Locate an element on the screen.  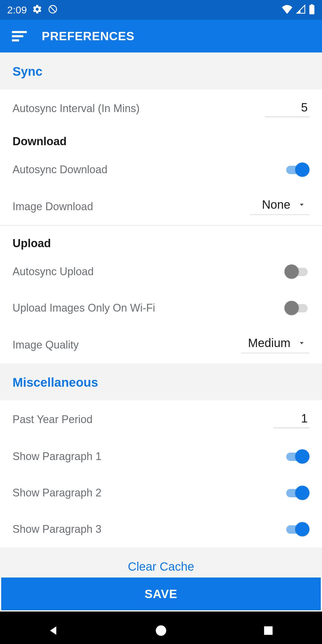
battery-icon is located at coordinates (312, 10).